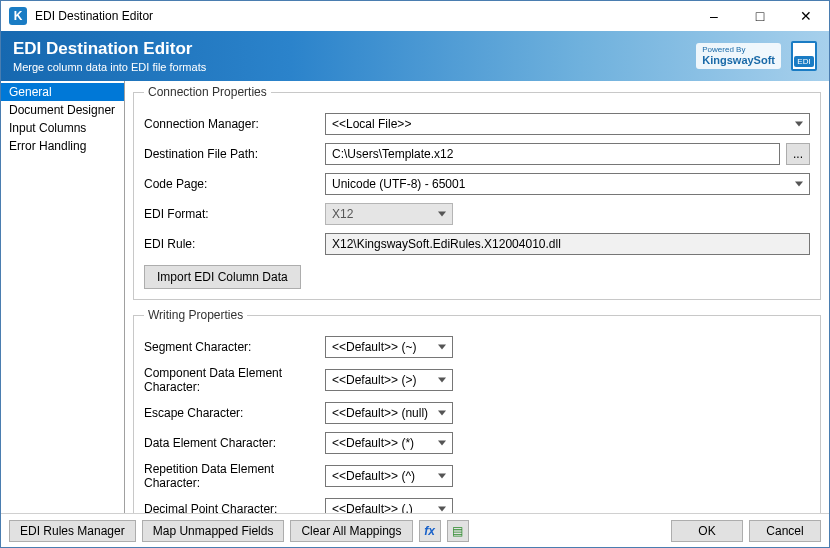 The height and width of the screenshot is (548, 830). I want to click on window-title: EDI Destination Editor, so click(363, 16).